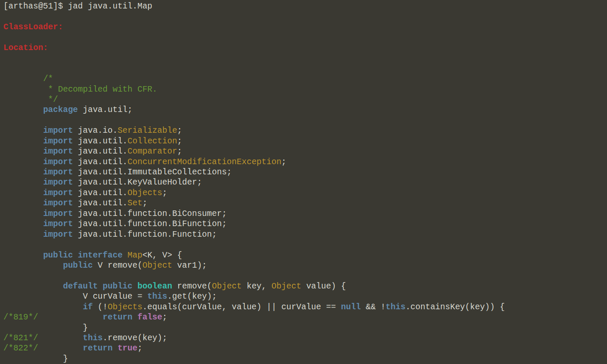  I want to click on code-segment-default: && !, so click(373, 307).